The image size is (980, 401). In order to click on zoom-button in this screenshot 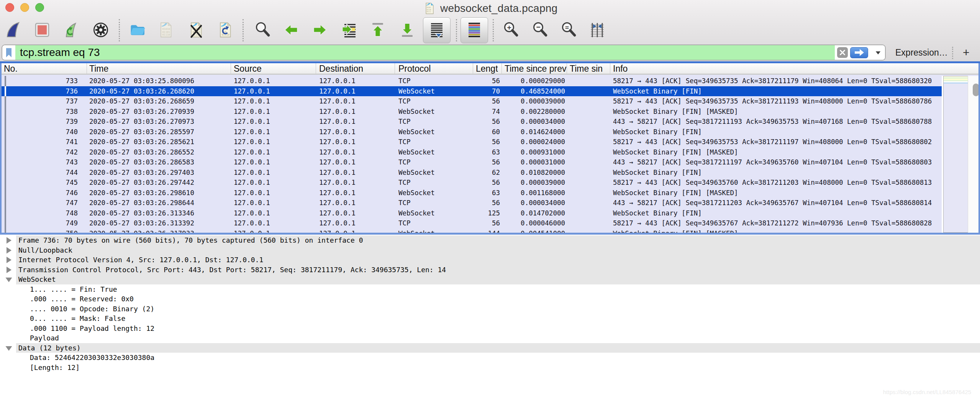, I will do `click(40, 8)`.